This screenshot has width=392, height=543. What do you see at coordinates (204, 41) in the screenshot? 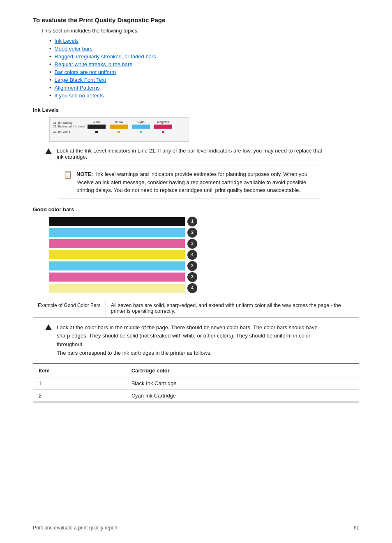
I see `toc-item-1: Ink Levels` at bounding box center [204, 41].